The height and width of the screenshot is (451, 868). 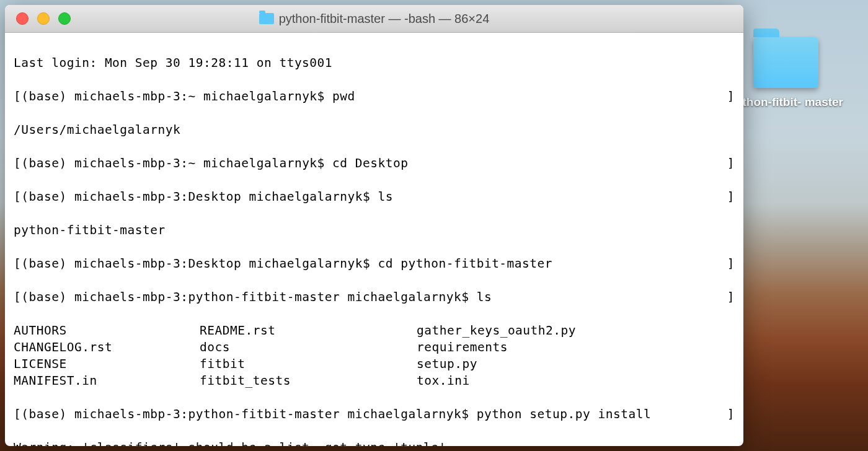 What do you see at coordinates (308, 364) in the screenshot?
I see `ls-item: fitbit` at bounding box center [308, 364].